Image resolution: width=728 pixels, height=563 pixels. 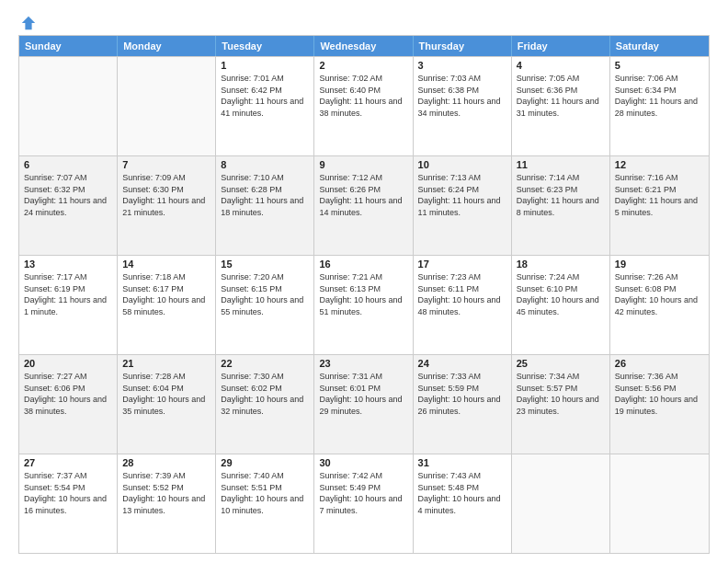 I want to click on day-number: 3, so click(x=462, y=65).